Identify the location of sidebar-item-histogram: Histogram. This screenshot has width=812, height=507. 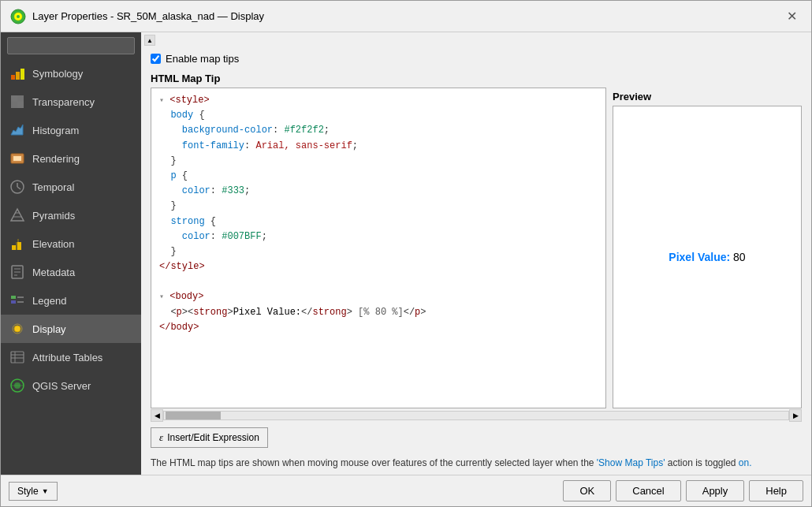
(71, 130).